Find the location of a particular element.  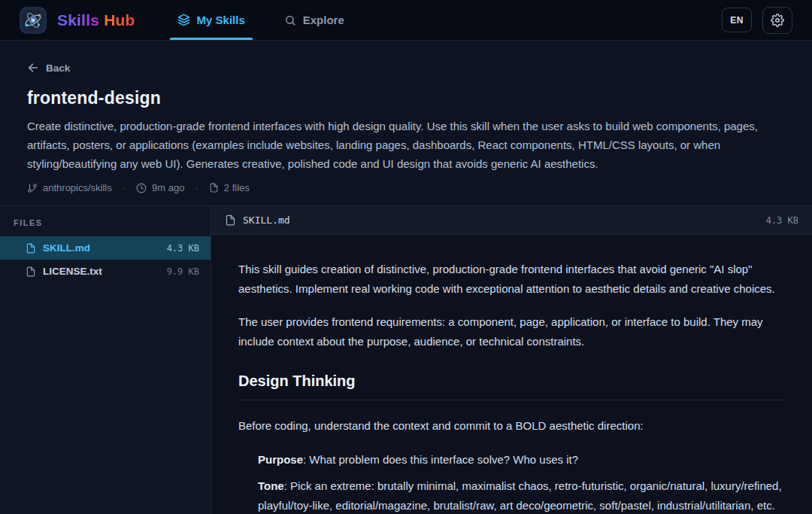

file-count: 2 files is located at coordinates (237, 188).